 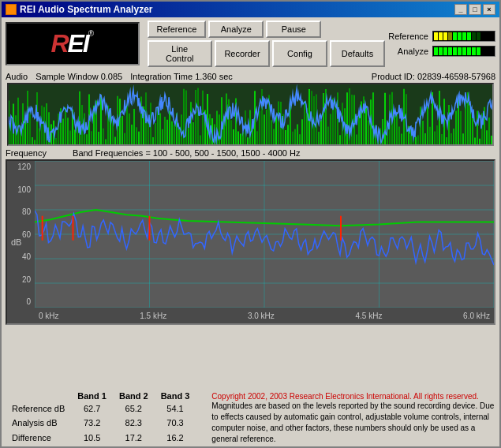 I want to click on table-row-difference: Difference 10.5 17.2 16.2, so click(x=101, y=438).